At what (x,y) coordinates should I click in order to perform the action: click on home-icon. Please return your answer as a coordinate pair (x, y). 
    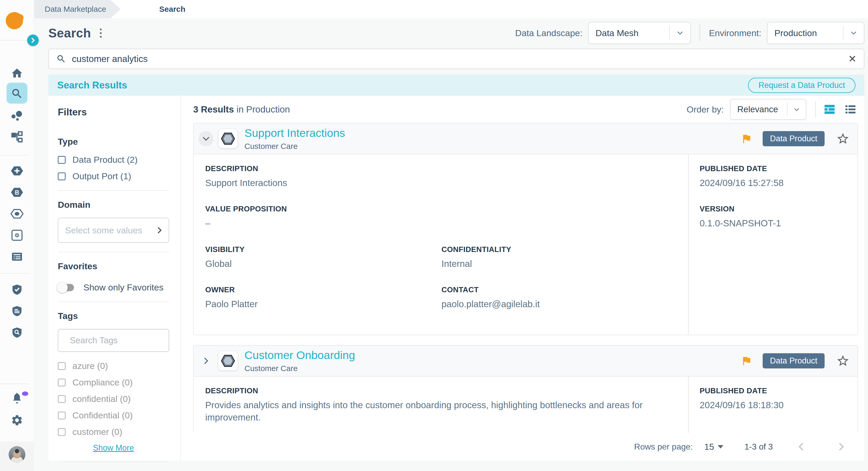
    Looking at the image, I should click on (17, 73).